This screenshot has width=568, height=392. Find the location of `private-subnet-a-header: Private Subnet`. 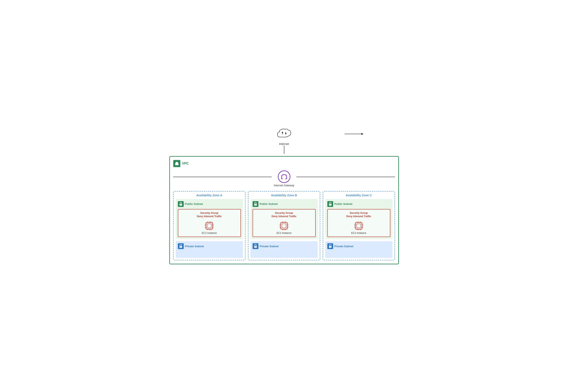

private-subnet-a-header: Private Subnet is located at coordinates (209, 246).